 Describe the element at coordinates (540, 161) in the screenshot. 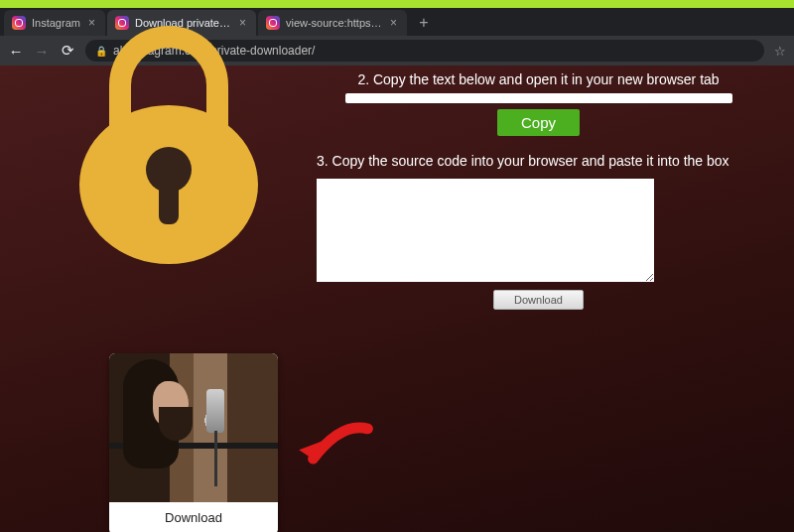

I see `step-3-label: 3. Copy the source code into your browse…` at that location.